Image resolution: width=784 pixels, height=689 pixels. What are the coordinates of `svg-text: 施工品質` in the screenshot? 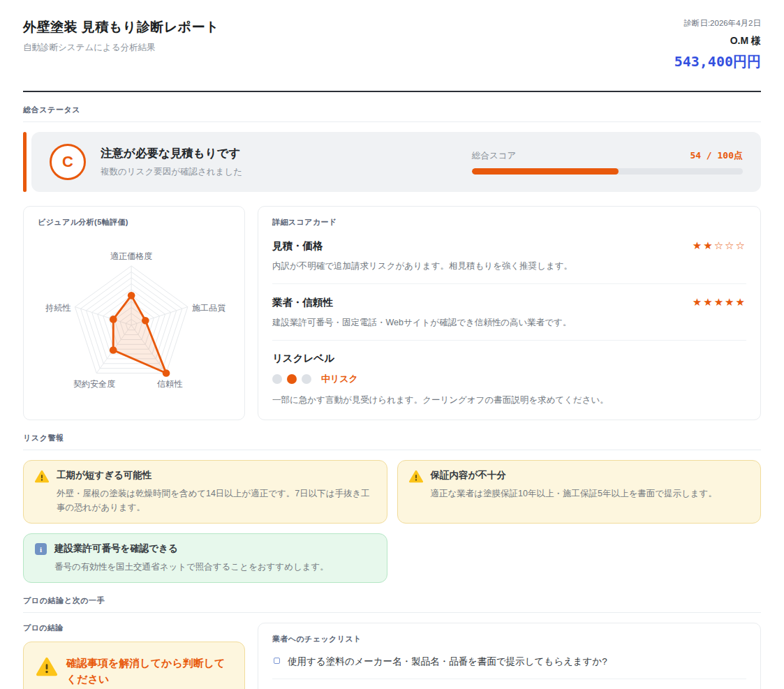 It's located at (209, 308).